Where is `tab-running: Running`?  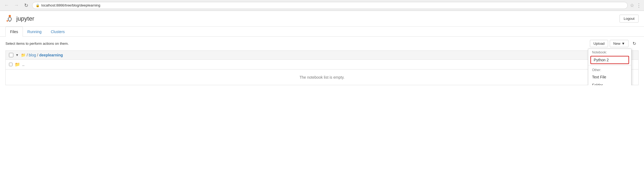 tab-running: Running is located at coordinates (35, 31).